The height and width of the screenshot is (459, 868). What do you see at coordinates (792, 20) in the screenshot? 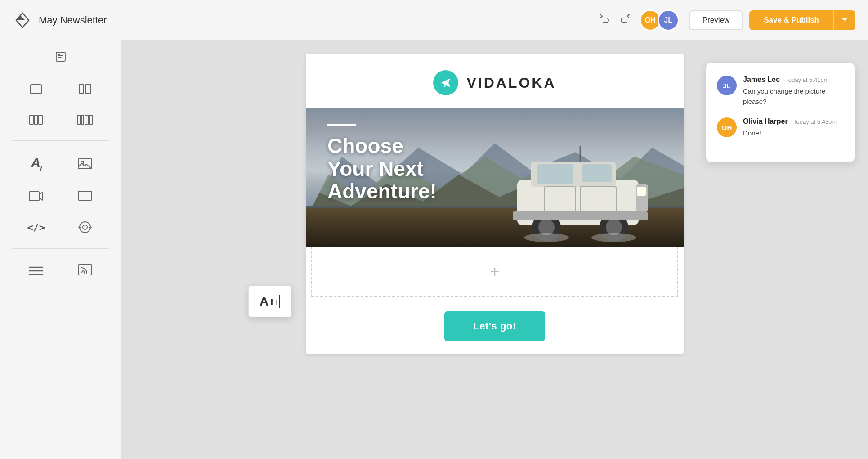
I see `save-publish-button: Save & Publish` at bounding box center [792, 20].